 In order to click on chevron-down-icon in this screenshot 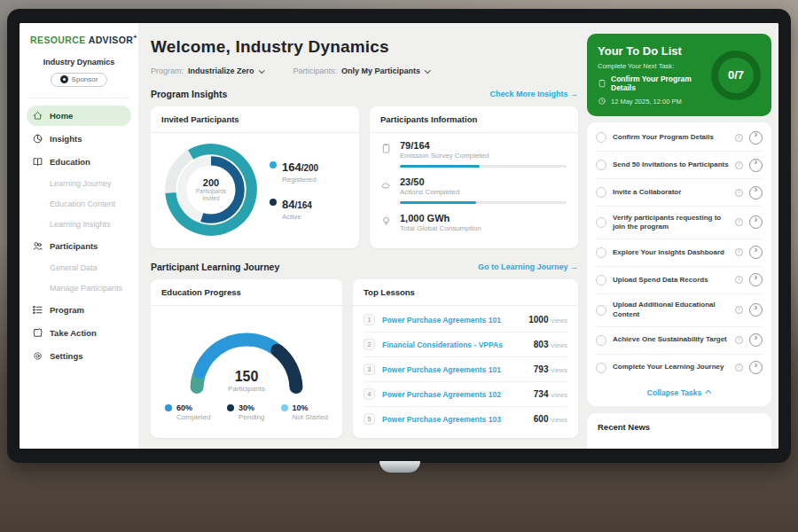, I will do `click(261, 71)`.